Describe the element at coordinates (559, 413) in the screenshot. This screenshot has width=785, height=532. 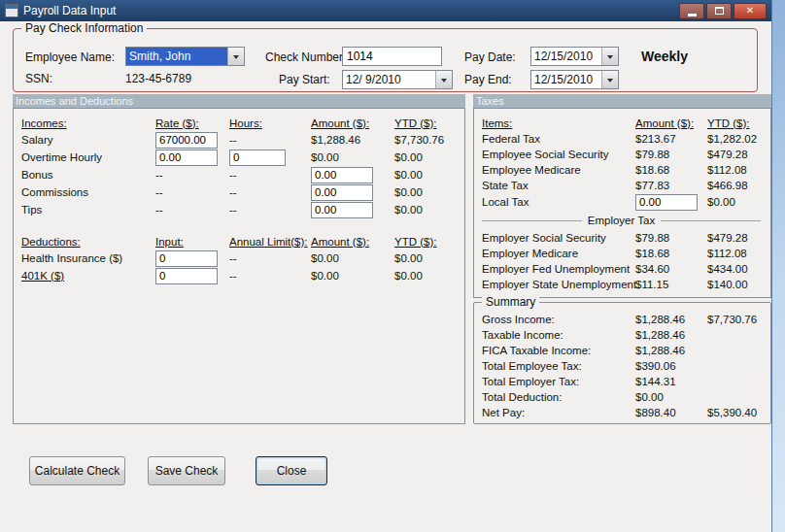
I see `summary-label: Net Pay:` at that location.